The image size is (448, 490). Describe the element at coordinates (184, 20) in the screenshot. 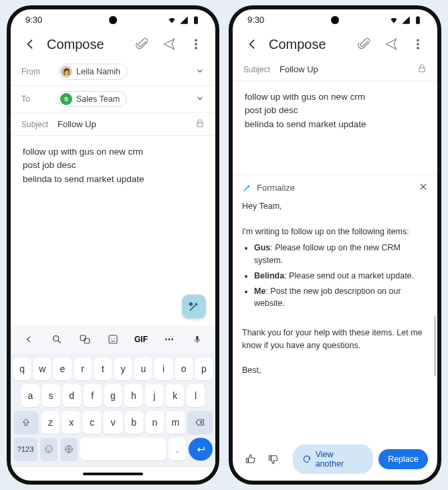

I see `cell-signal-icon` at that location.